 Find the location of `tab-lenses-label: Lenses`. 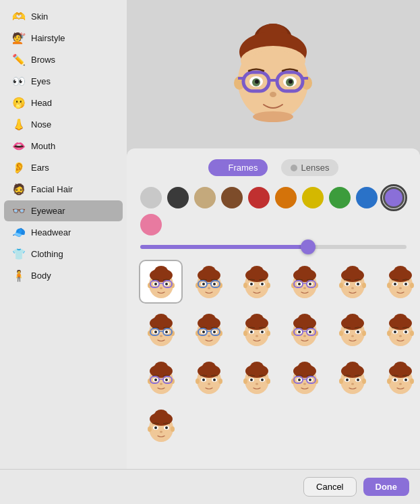

tab-lenses-label: Lenses is located at coordinates (316, 167).